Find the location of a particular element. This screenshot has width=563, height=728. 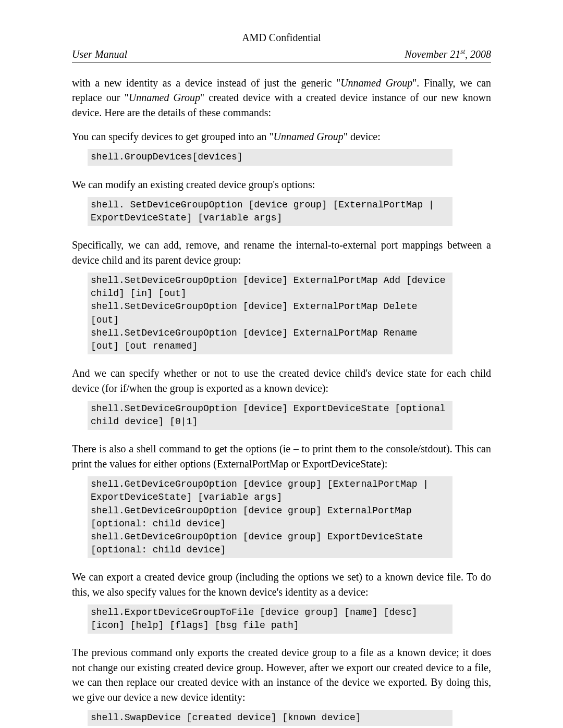

paragraph-get-options: There is also a shell command to get the… is located at coordinates (282, 456).